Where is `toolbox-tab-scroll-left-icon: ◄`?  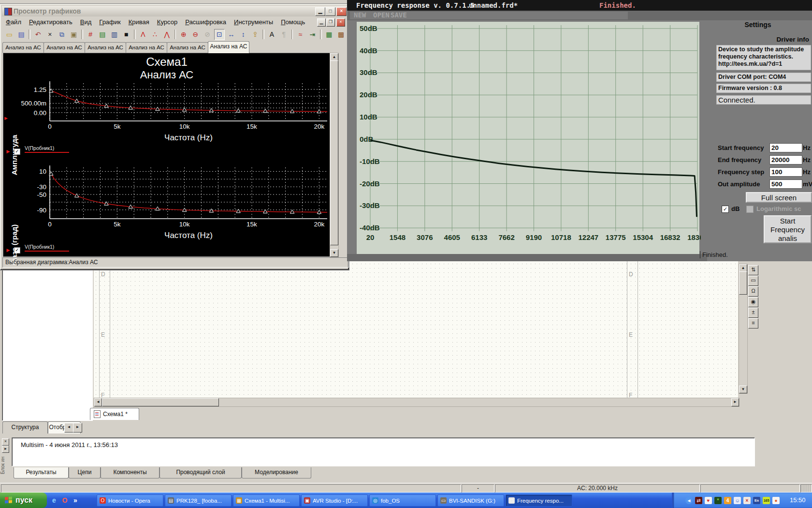 toolbox-tab-scroll-left-icon: ◄ is located at coordinates (69, 428).